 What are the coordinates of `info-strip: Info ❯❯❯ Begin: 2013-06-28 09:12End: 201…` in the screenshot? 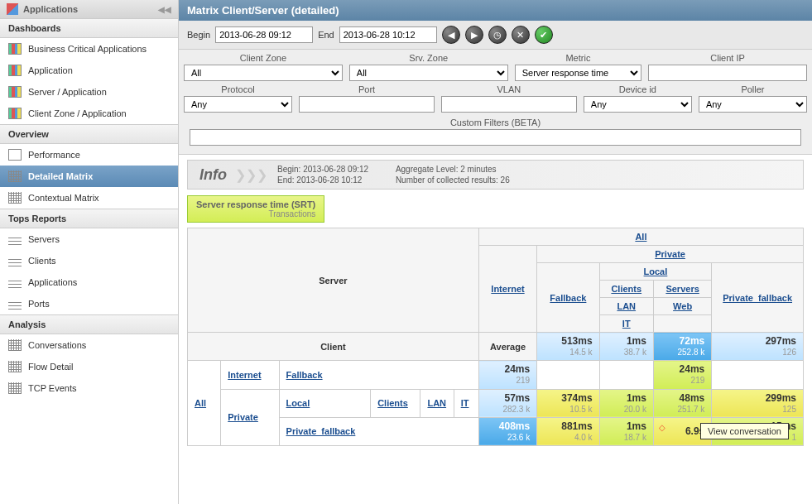 It's located at (495, 175).